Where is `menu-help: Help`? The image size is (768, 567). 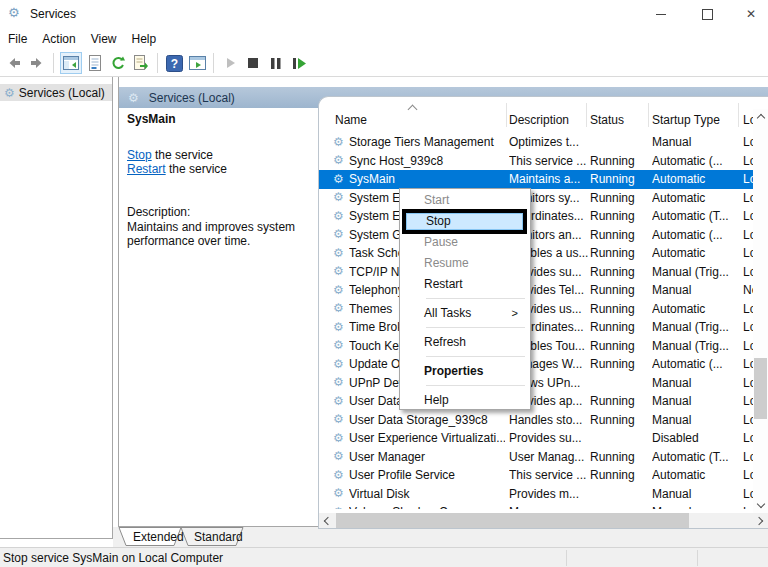
menu-help: Help is located at coordinates (144, 39).